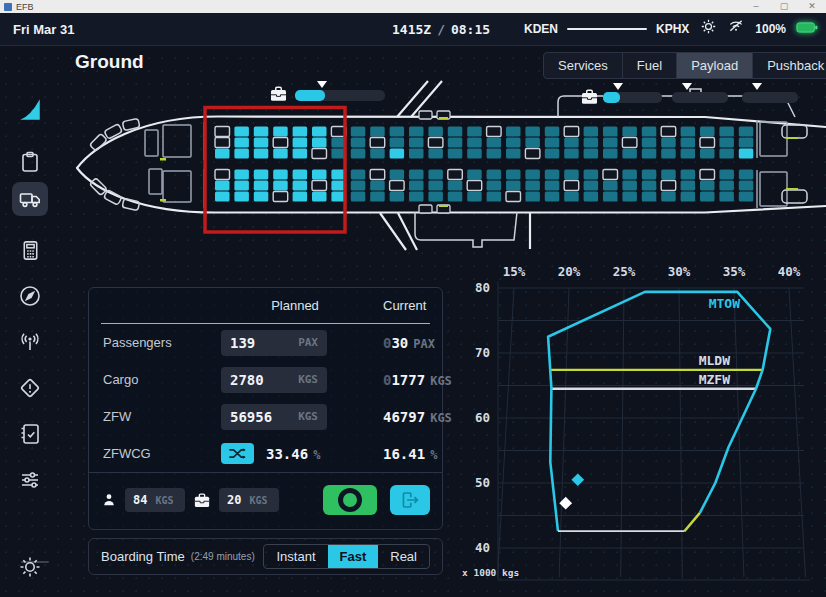  What do you see at coordinates (708, 28) in the screenshot?
I see `settings-gear-icon` at bounding box center [708, 28].